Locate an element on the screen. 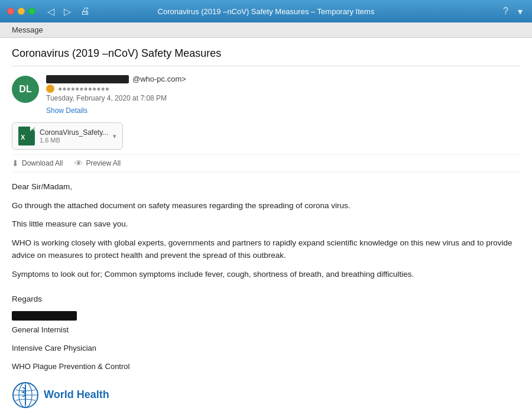 The height and width of the screenshot is (414, 532). minimize-button is located at coordinates (21, 11).